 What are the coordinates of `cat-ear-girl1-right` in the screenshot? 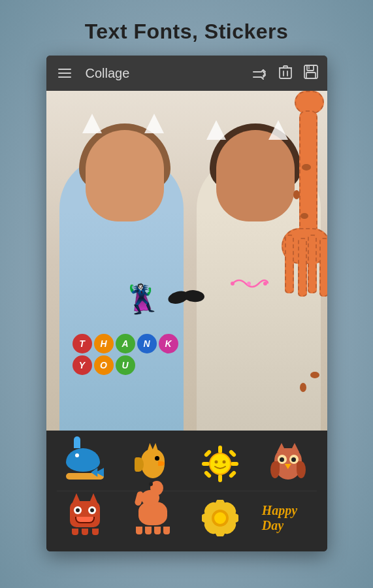 It's located at (154, 123).